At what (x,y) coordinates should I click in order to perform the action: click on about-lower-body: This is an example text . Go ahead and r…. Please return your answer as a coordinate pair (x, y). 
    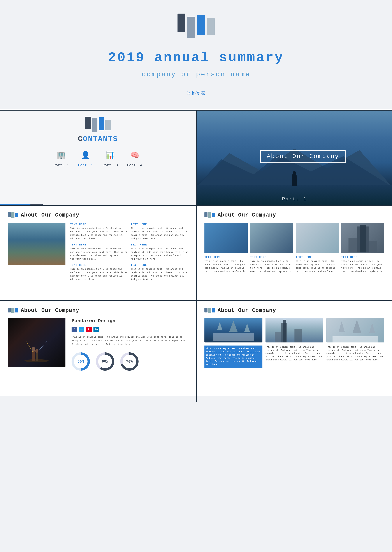
    Looking at the image, I should click on (130, 341).